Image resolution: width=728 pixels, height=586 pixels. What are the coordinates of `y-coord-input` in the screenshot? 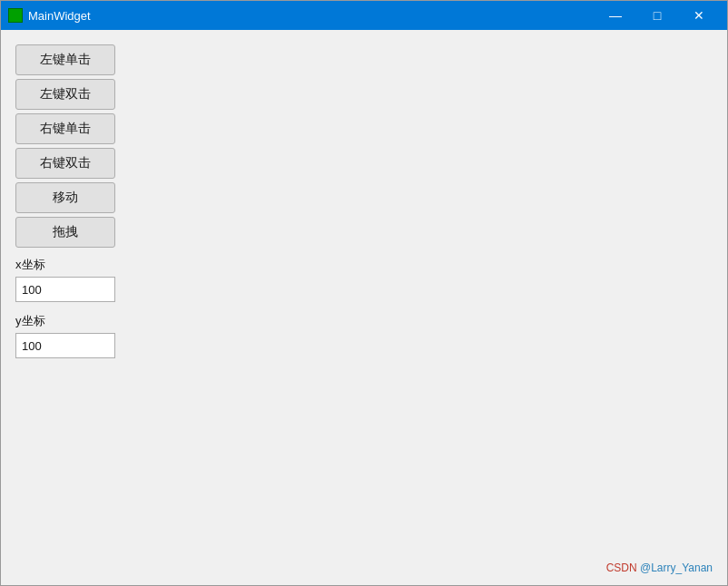 It's located at (65, 346).